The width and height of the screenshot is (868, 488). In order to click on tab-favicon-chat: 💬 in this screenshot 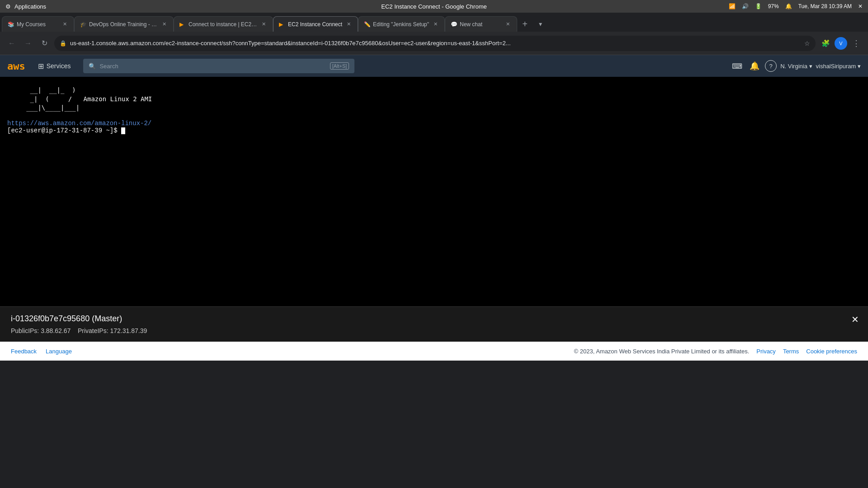, I will do `click(454, 24)`.